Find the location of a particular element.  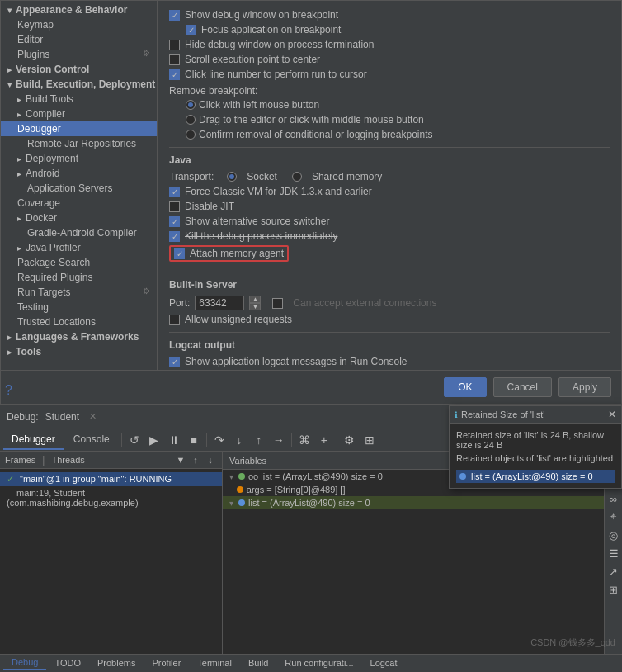

option-disable-jit: Disable JIT is located at coordinates (389, 206).